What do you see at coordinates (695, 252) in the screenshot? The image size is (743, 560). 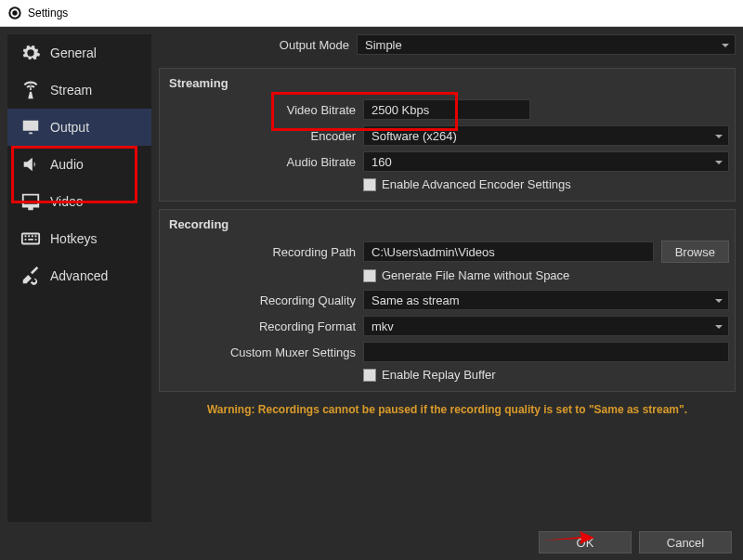 I see `browse-button: Browse` at bounding box center [695, 252].